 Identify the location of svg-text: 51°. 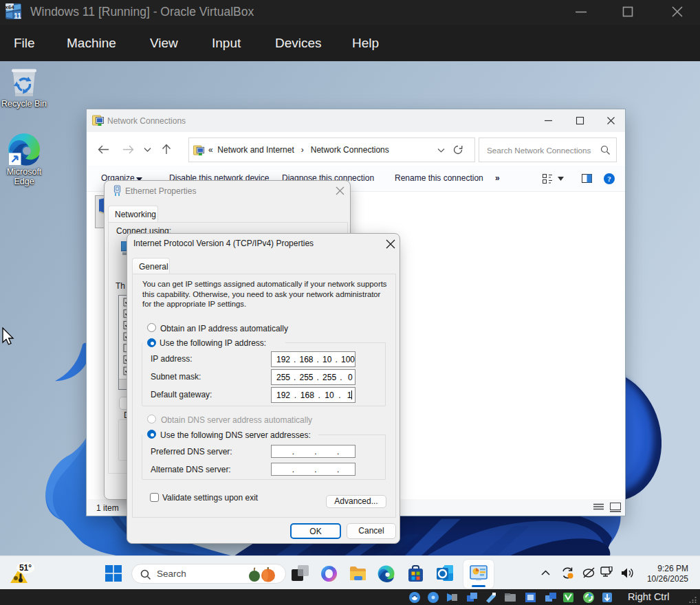
(25, 568).